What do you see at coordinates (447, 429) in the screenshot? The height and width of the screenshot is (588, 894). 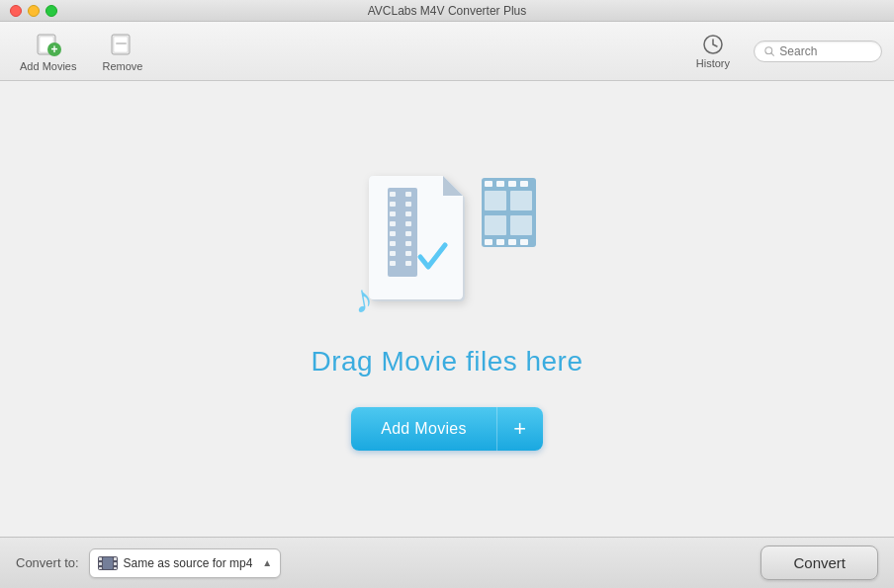 I see `add-movies-button: Add Movies +` at bounding box center [447, 429].